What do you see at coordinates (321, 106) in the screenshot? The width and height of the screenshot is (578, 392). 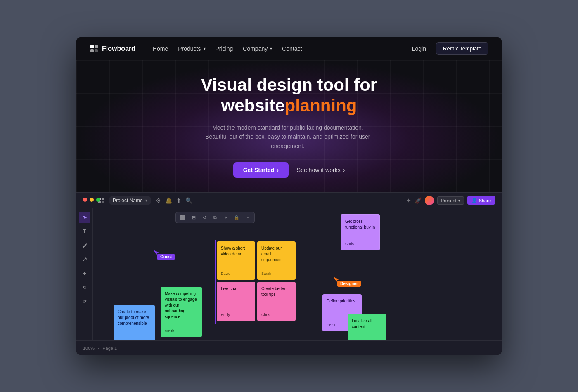 I see `hero-title-accent: planning` at bounding box center [321, 106].